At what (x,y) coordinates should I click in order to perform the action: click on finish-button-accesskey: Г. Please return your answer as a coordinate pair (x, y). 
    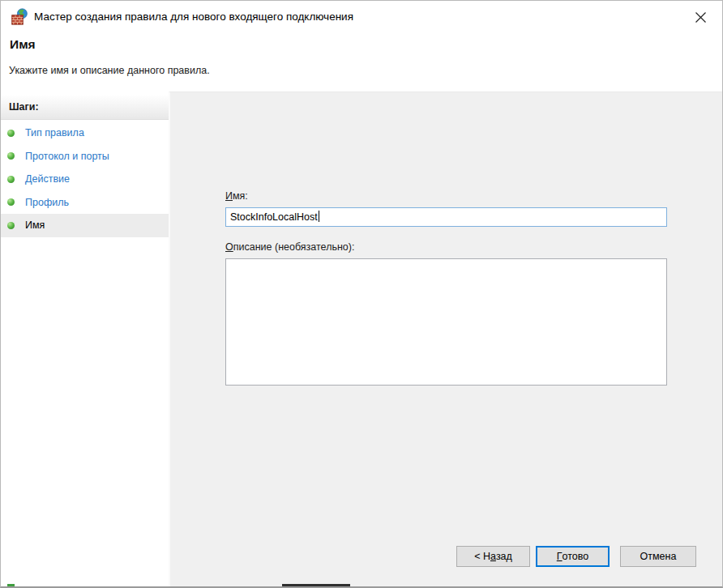
    Looking at the image, I should click on (559, 556).